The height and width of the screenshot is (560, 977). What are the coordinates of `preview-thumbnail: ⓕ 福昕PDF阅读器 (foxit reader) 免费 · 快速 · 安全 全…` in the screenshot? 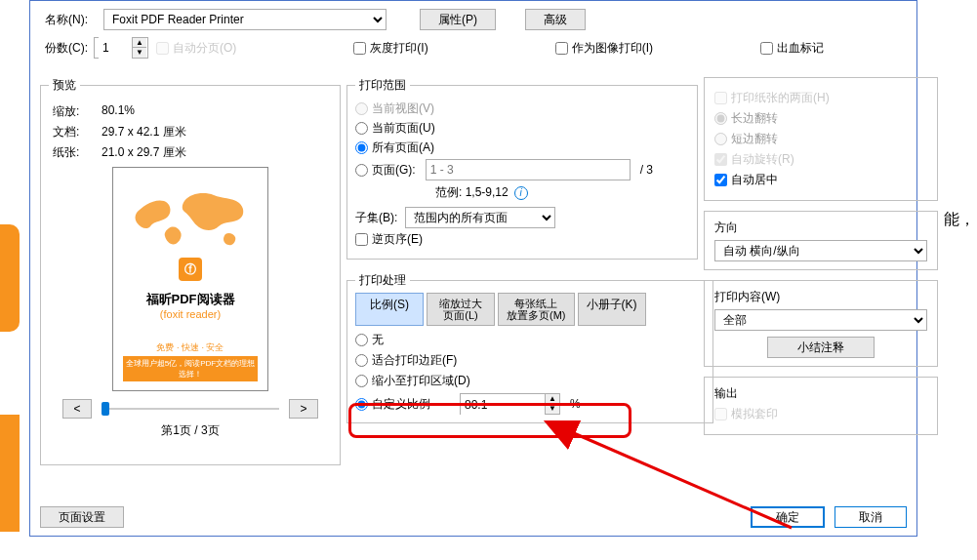 It's located at (190, 279).